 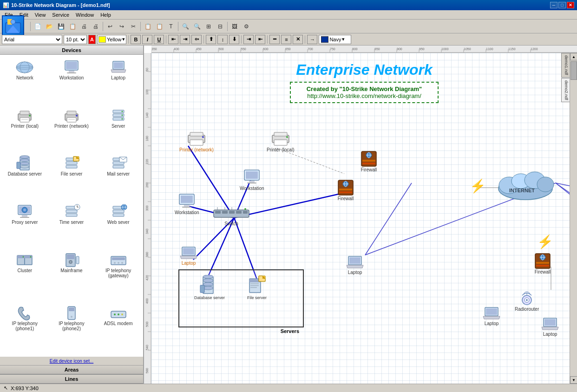 I want to click on device-printer-local: Printer (local), so click(x=25, y=129).